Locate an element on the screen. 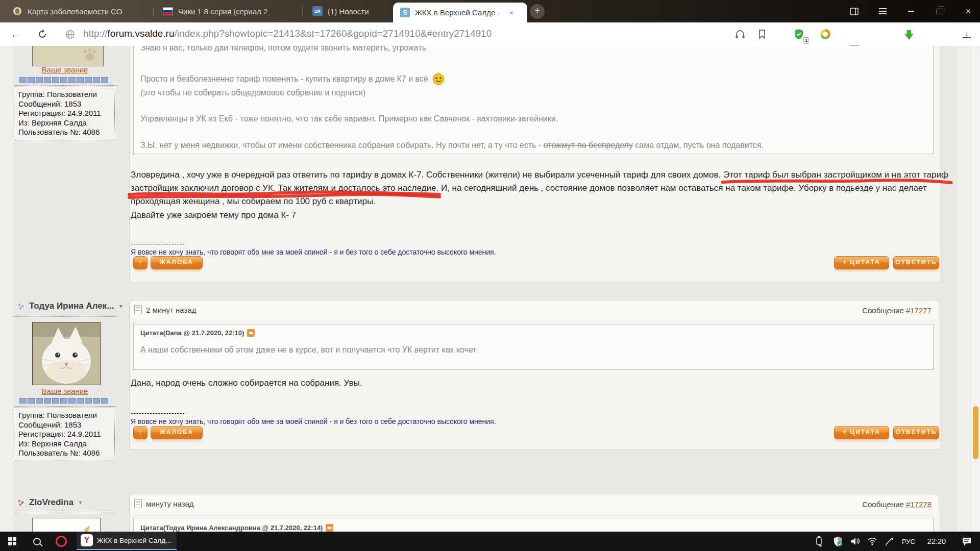 This screenshot has width=980, height=551. quote-box: Цитата(Тодуа Ирина Александровна @ 21.7.… is located at coordinates (533, 524).